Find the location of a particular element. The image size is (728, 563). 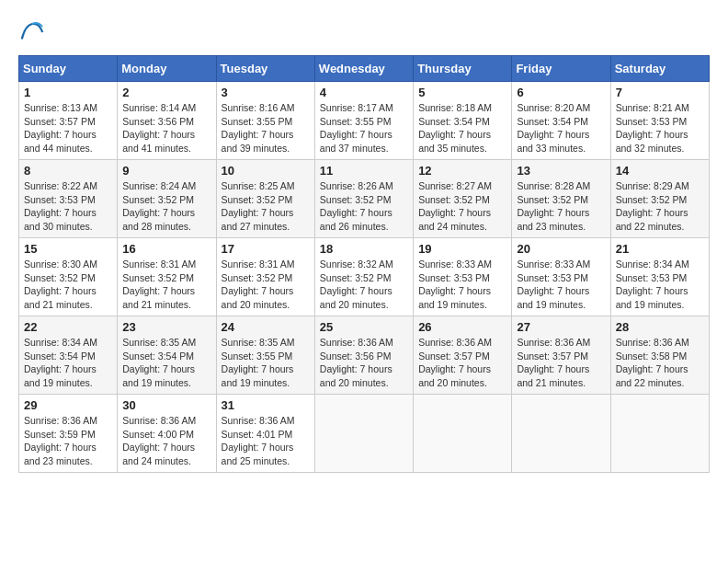

day-number: 24 is located at coordinates (266, 327).